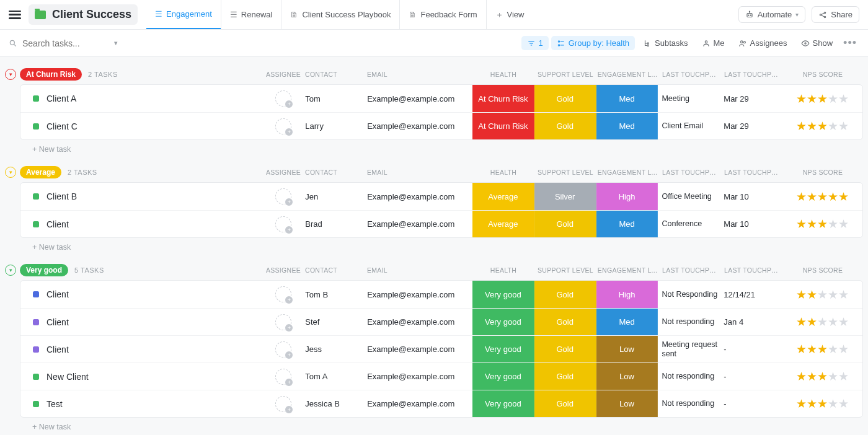 This screenshot has width=868, height=435. What do you see at coordinates (141, 126) in the screenshot?
I see `task-name-cell: Client C` at bounding box center [141, 126].